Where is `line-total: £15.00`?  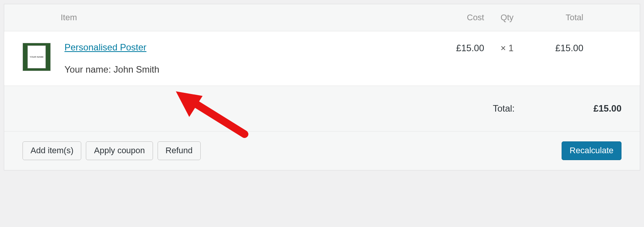 line-total: £15.00 is located at coordinates (557, 48).